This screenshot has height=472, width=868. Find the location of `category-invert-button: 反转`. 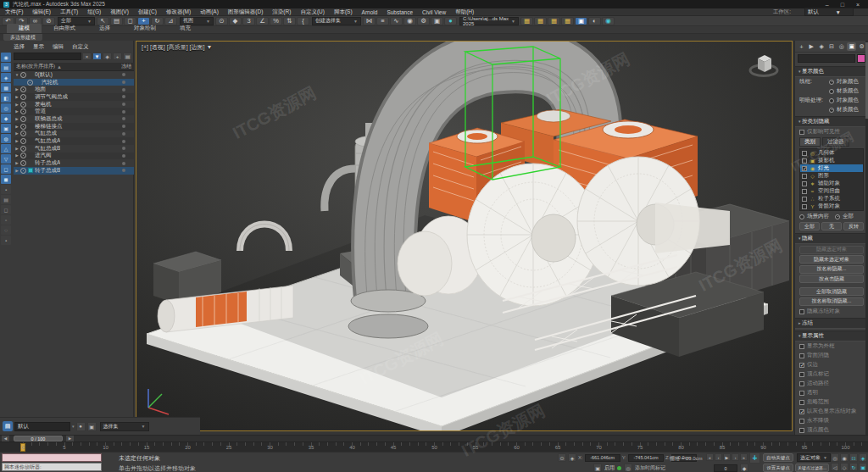

category-invert-button: 反转 is located at coordinates (854, 226).